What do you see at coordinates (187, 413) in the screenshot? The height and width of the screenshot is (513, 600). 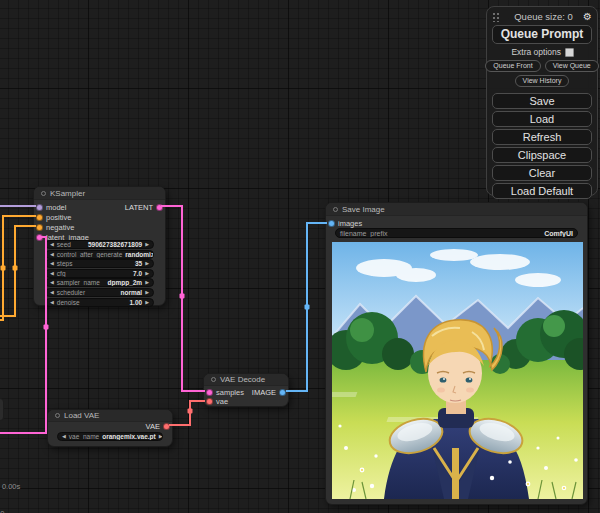 I see `link-vae` at bounding box center [187, 413].